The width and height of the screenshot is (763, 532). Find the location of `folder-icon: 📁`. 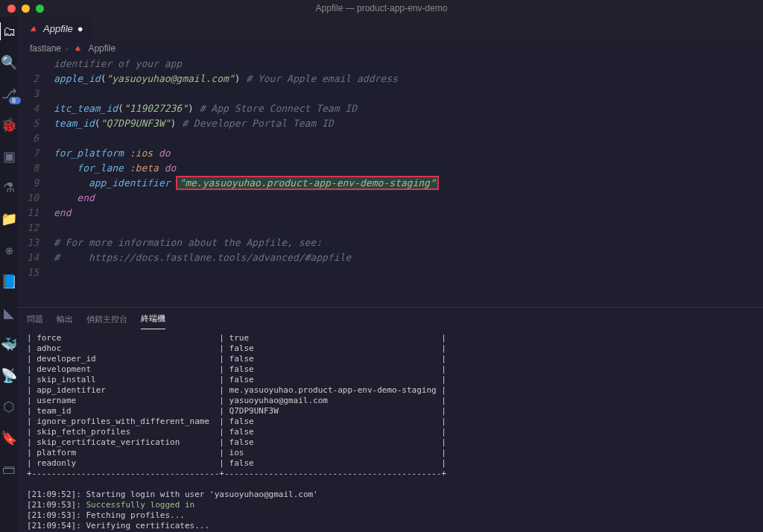

folder-icon: 📁 is located at coordinates (9, 219).